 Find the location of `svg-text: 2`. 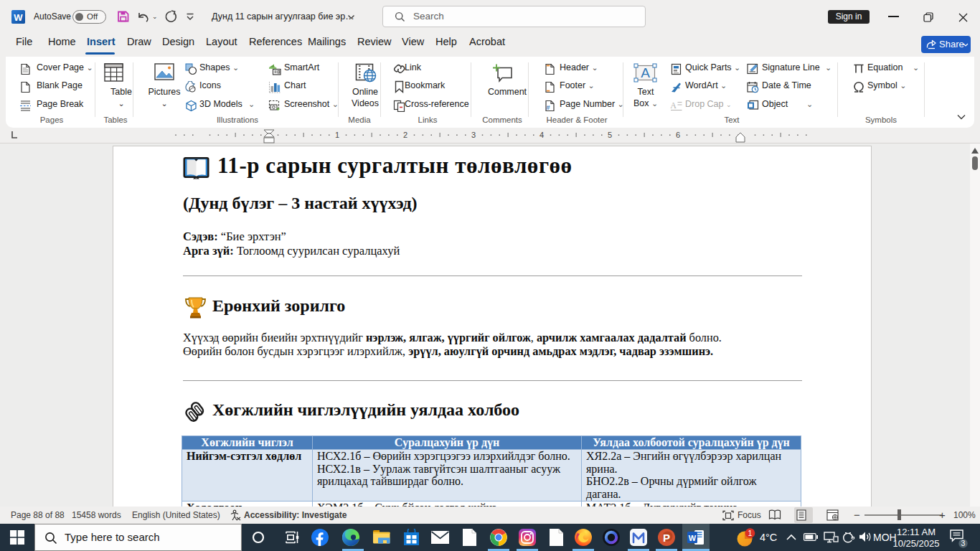

svg-text: 2 is located at coordinates (405, 135).